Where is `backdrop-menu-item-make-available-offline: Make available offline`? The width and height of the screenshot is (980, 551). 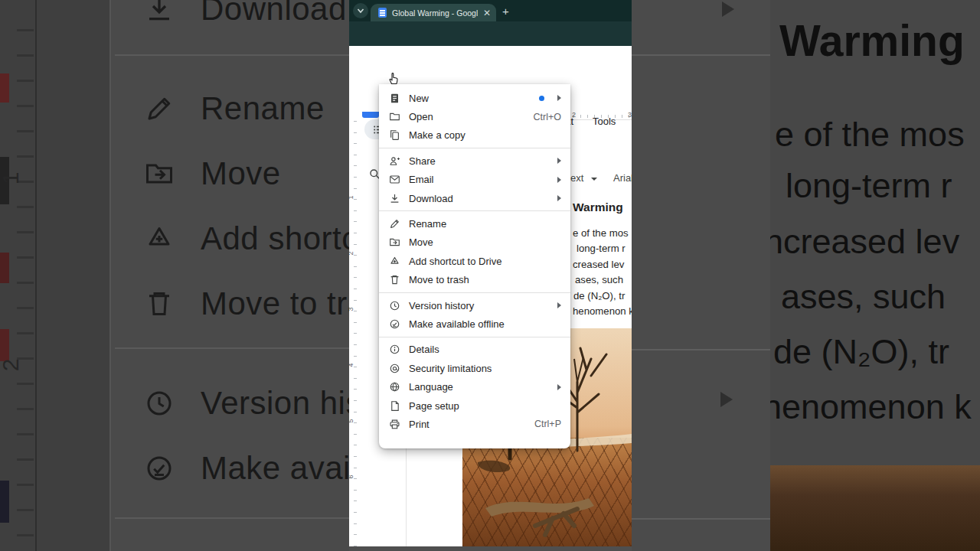 backdrop-menu-item-make-available-offline: Make available offline is located at coordinates (247, 468).